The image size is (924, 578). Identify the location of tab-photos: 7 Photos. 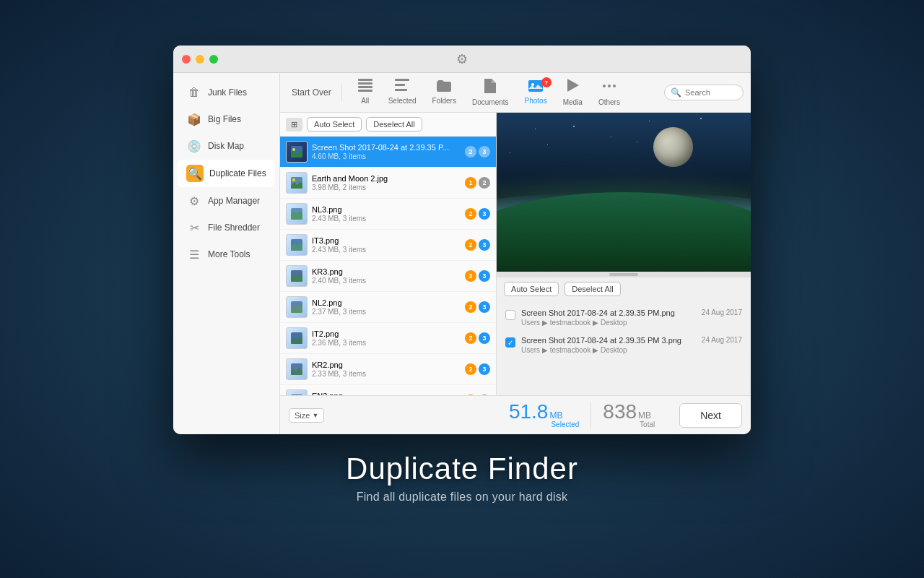
(536, 92).